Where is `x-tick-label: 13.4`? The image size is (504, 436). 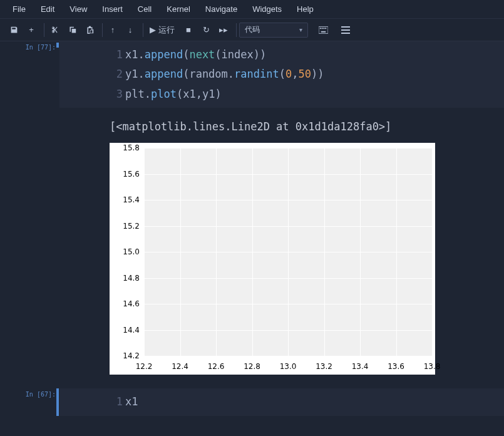
x-tick-label: 13.4 is located at coordinates (361, 366).